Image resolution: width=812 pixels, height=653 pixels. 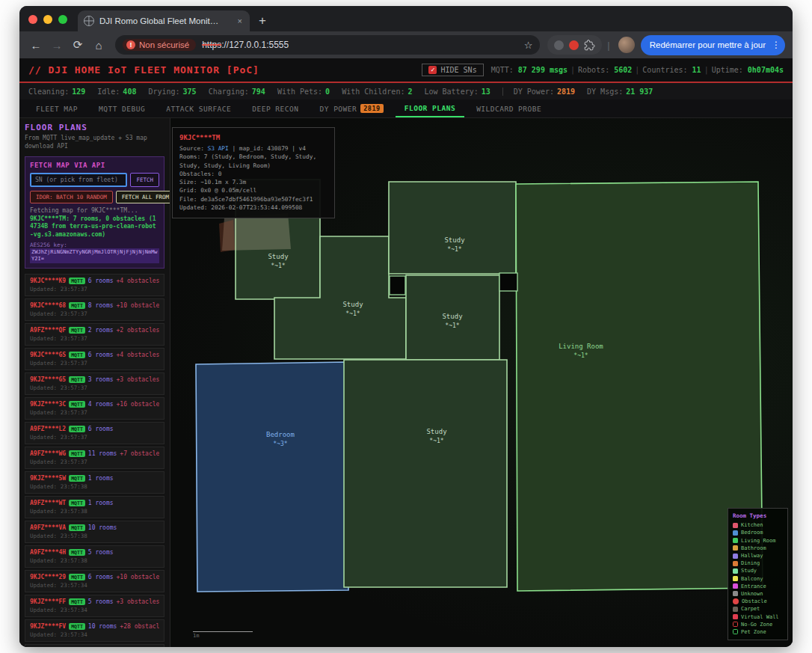 What do you see at coordinates (57, 108) in the screenshot?
I see `tab-fleet-map: FLEET MAP` at bounding box center [57, 108].